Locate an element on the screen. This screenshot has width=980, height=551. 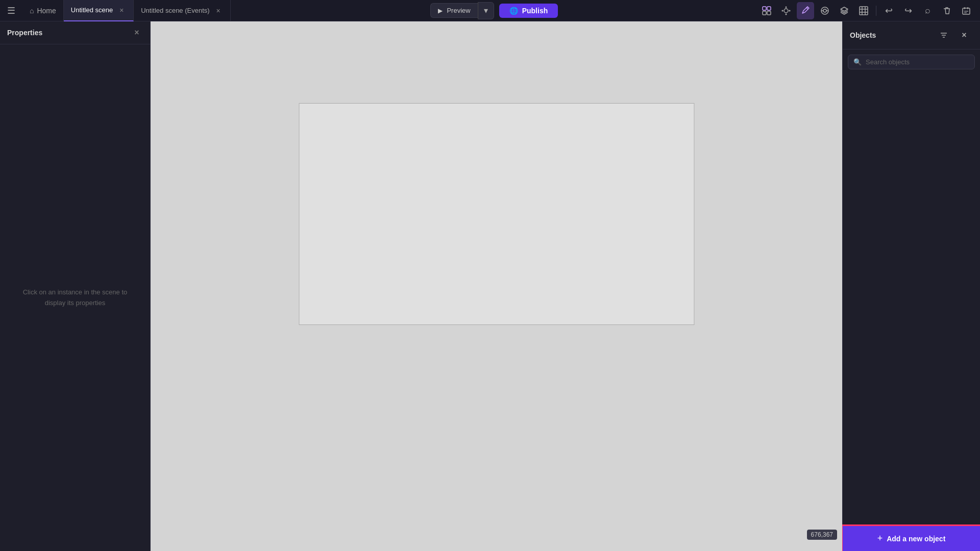
filter-icon is located at coordinates (944, 35).